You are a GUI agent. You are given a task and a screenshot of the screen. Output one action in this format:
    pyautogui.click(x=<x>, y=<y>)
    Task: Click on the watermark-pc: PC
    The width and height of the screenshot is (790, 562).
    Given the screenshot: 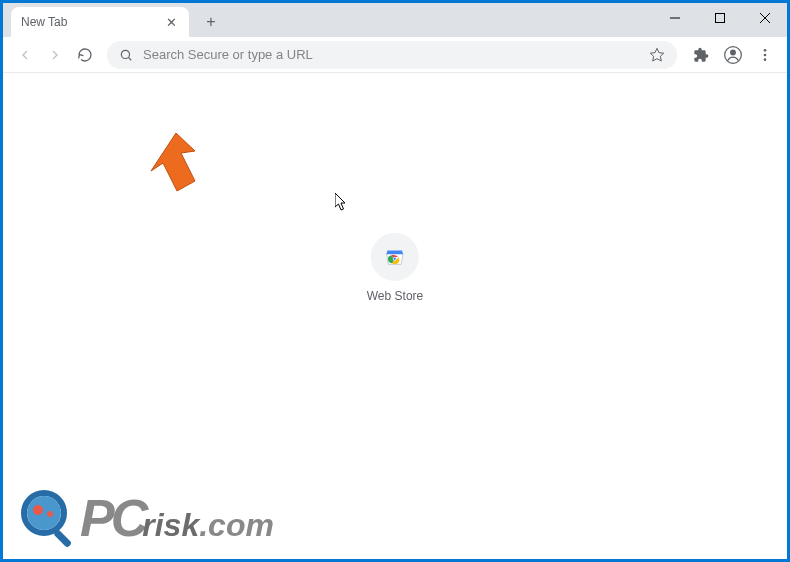 What is the action you would take?
    pyautogui.click(x=112, y=518)
    